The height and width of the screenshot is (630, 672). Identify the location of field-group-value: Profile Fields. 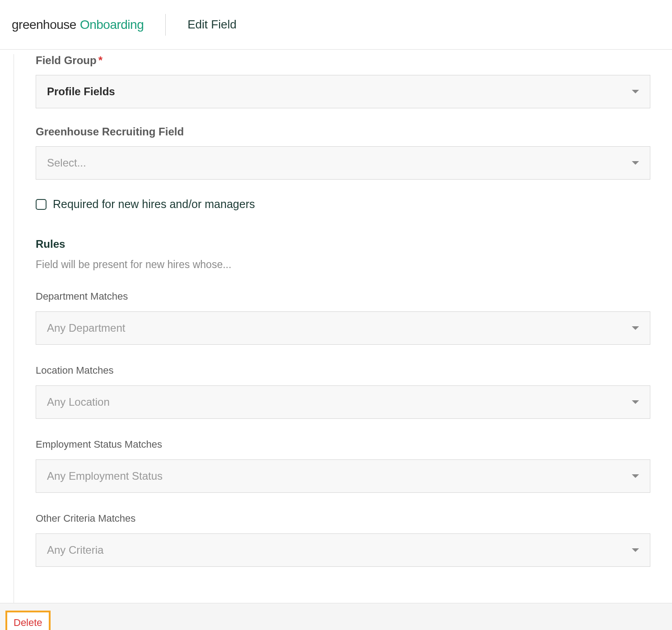
(81, 92).